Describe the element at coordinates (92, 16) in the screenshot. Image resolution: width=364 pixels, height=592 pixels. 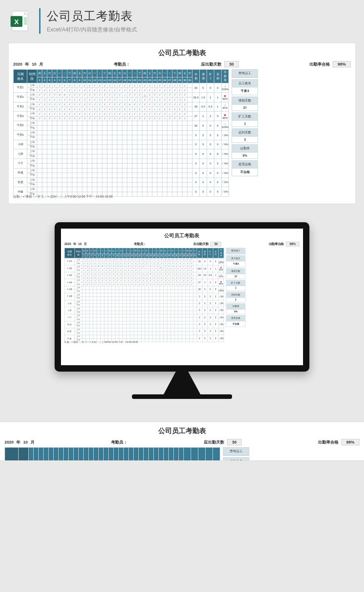
I see `page-title: 公司员工考勤表` at that location.